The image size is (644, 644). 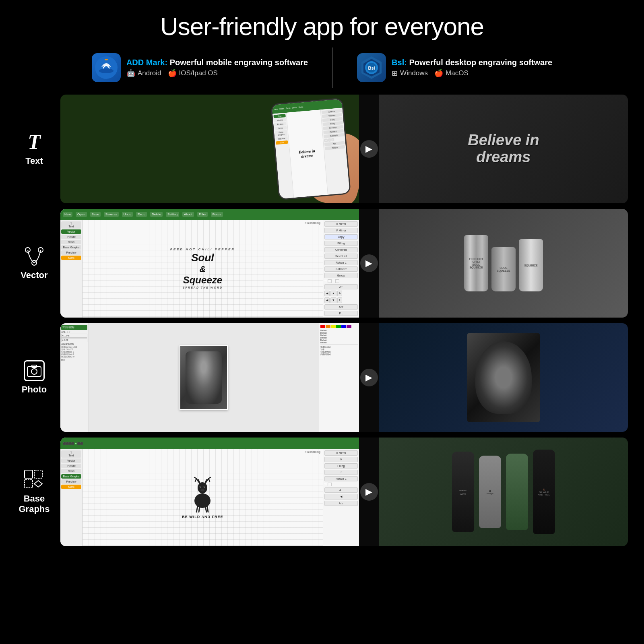 I want to click on sidebar-vector: Vector, so click(x=280, y=120).